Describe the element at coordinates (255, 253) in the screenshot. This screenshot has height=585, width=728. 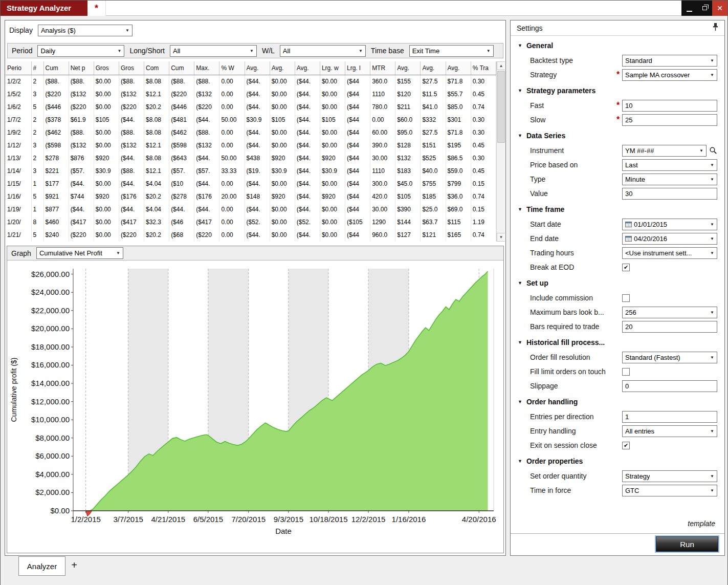
I see `graph-toolbar: Graph Cumulative Net Profit ▼` at that location.